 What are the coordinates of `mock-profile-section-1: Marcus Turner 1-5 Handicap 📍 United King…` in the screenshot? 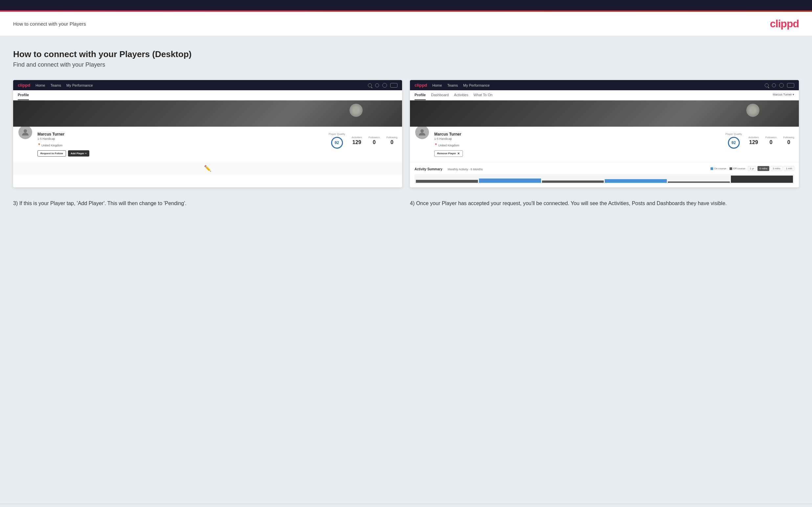 It's located at (207, 144).